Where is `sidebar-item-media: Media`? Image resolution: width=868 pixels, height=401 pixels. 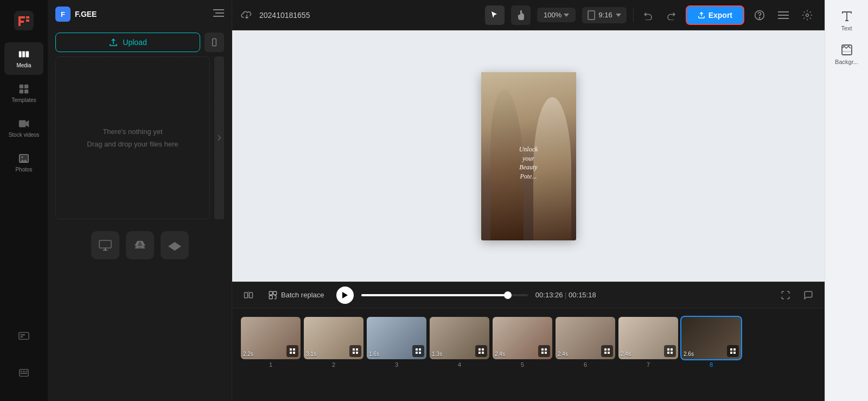
sidebar-item-media: Media is located at coordinates (24, 59).